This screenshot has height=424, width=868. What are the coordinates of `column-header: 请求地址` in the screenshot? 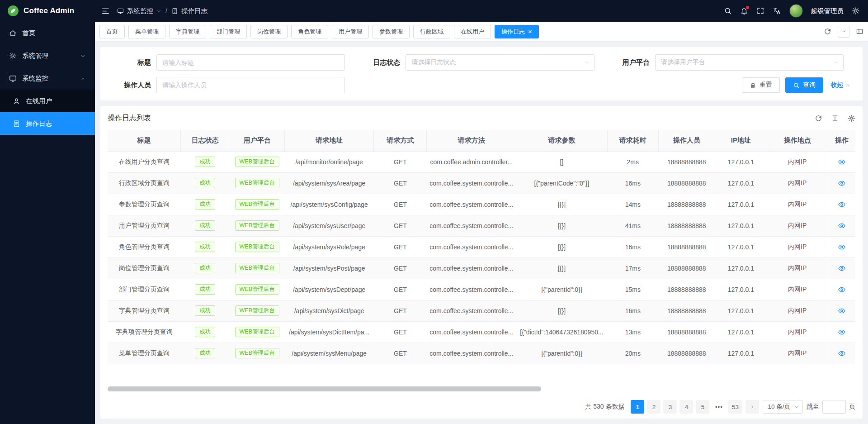 It's located at (329, 141).